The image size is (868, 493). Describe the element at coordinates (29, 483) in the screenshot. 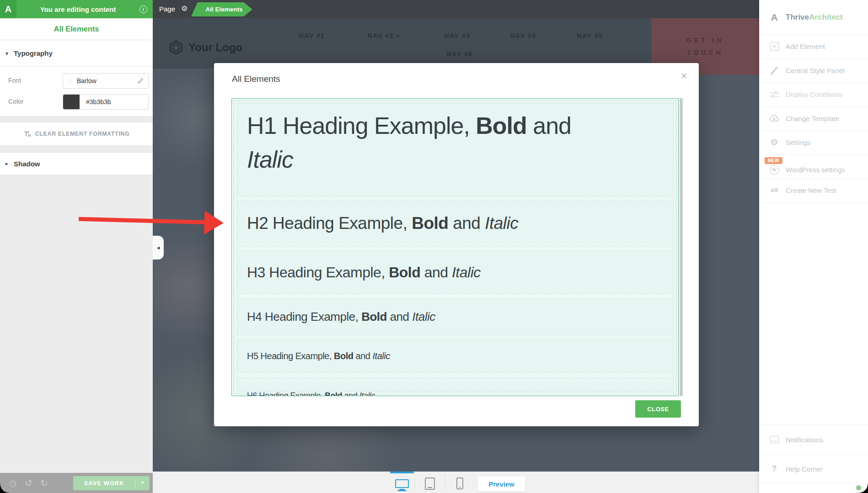

I see `undo-icon: ↺` at that location.